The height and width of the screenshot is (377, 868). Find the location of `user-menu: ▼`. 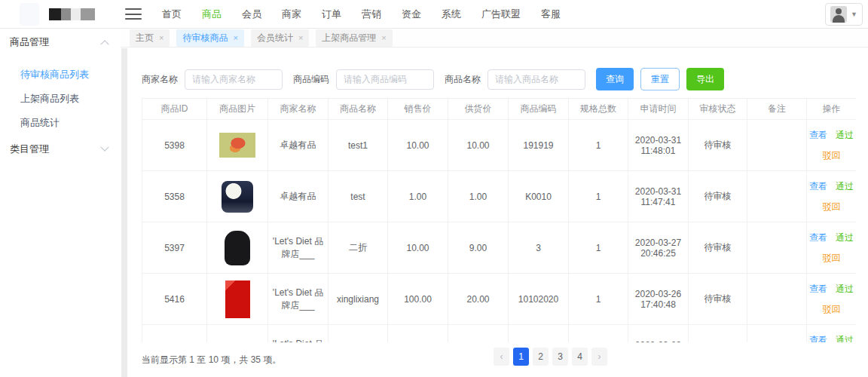

user-menu: ▼ is located at coordinates (844, 14).